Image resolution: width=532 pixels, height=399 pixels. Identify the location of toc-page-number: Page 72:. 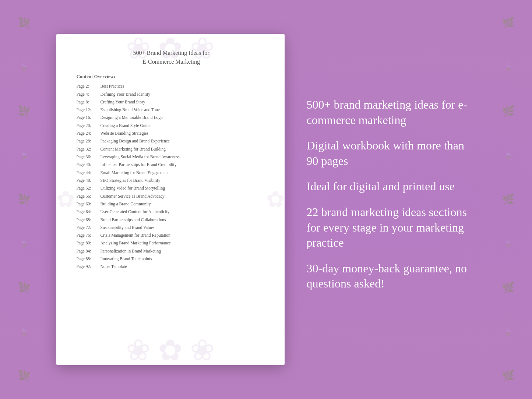
(88, 227).